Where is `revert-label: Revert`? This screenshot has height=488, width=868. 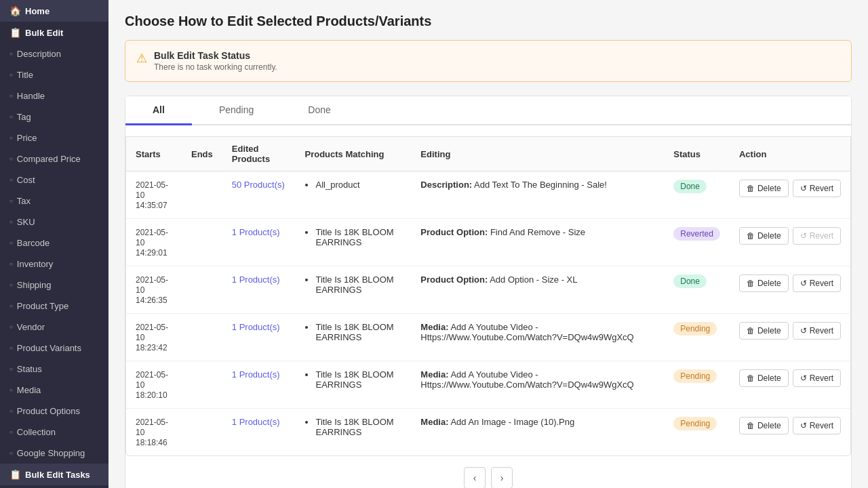 revert-label: Revert is located at coordinates (822, 331).